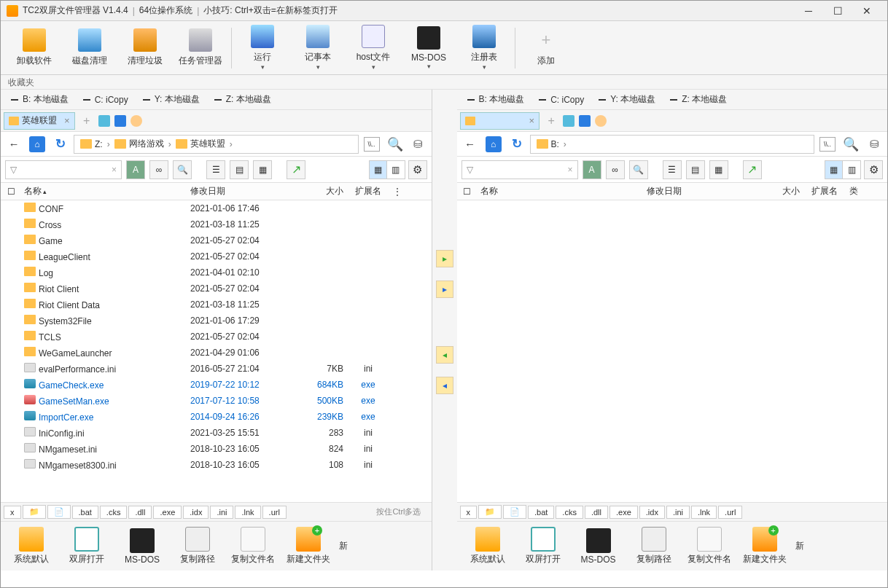 This screenshot has width=888, height=588. I want to click on file-row: System32File2021-01-06 17:29, so click(216, 321).